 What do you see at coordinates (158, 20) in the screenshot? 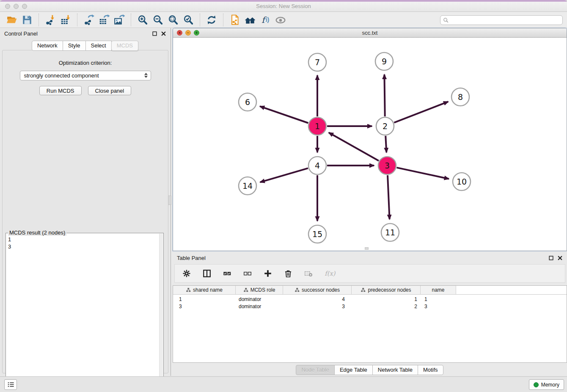
I see `zoom-out-button` at bounding box center [158, 20].